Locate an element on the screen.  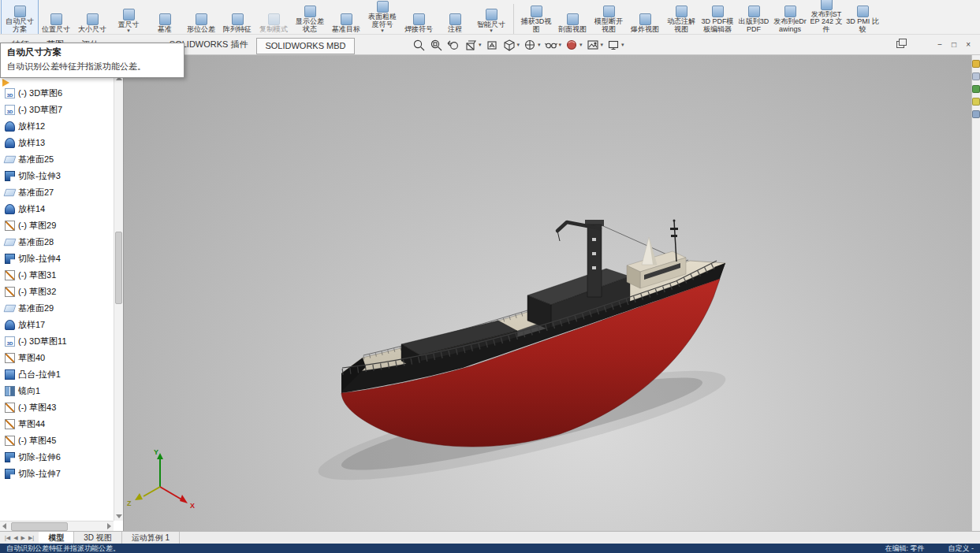
section-view-icon: ▾ is located at coordinates (473, 45).